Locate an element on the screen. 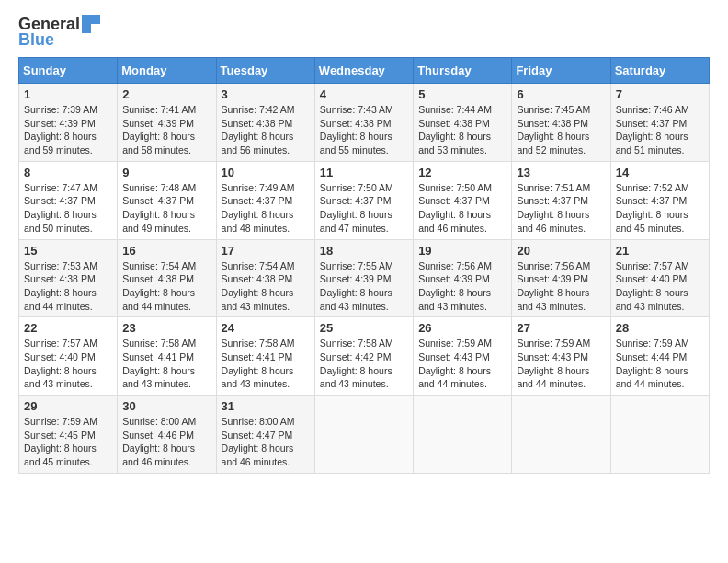 The image size is (728, 563). header: General Blue is located at coordinates (364, 32).